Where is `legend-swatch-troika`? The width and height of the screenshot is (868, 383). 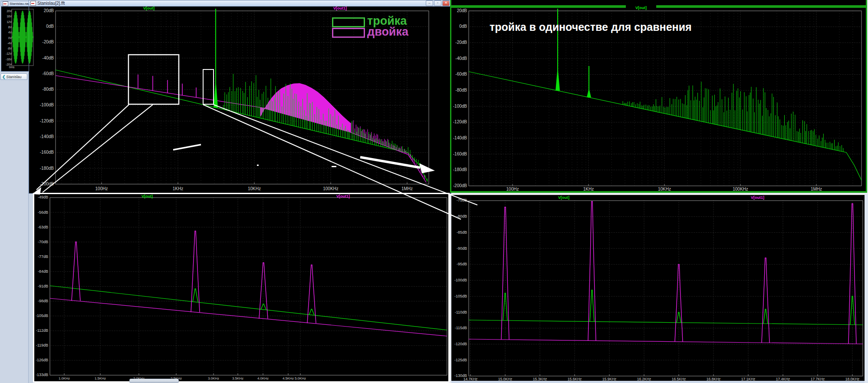
legend-swatch-troika is located at coordinates (349, 23).